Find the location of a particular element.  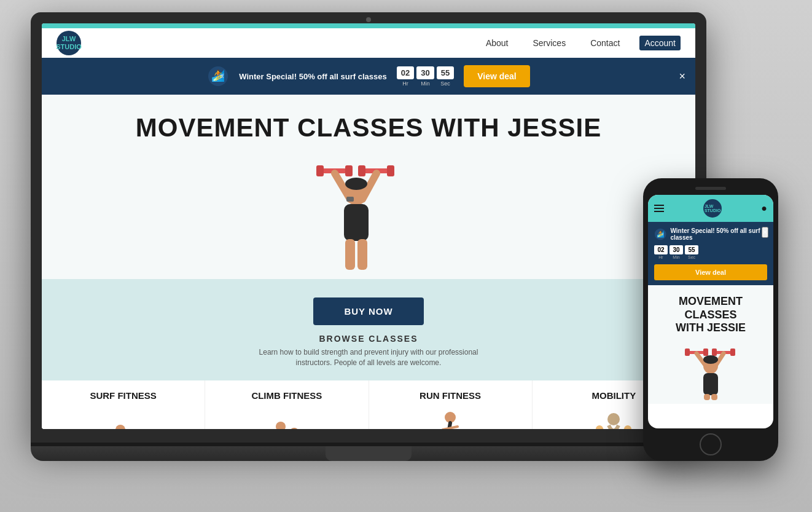

hero-title: MOVEMENT CLASSES WITH JESSIE is located at coordinates (369, 119).